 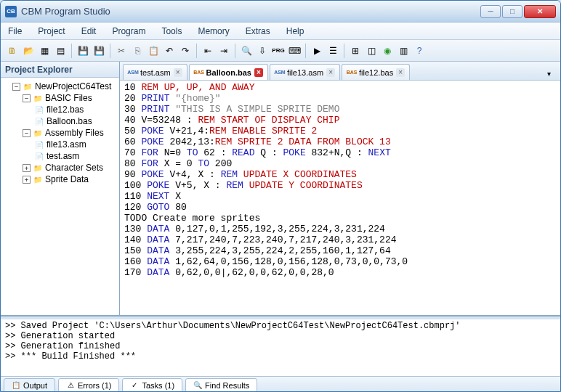 I want to click on menu-bar: File Project Edit Program Tools Memory E…, so click(x=280, y=31).